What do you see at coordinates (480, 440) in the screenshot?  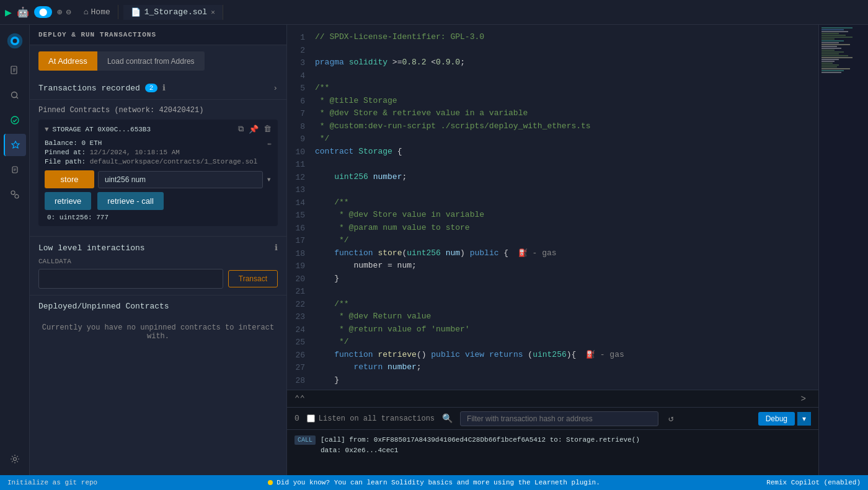 I see `terminal-log-line1: [call] from: 0xFF885017A8439d4106ed4C28D…` at bounding box center [480, 440].